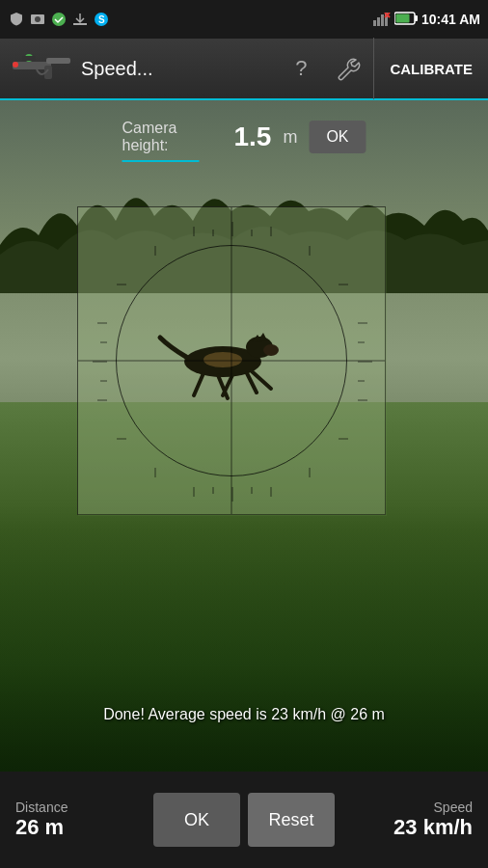 The height and width of the screenshot is (868, 488). I want to click on download-icon, so click(80, 19).